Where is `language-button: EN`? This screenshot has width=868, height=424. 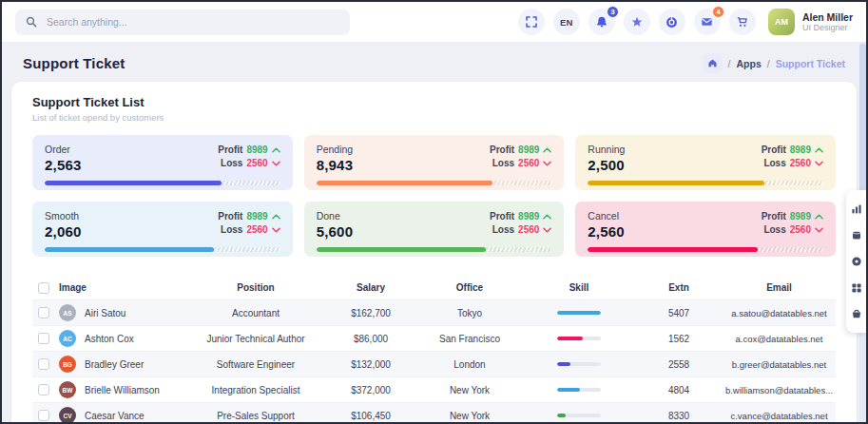
language-button: EN is located at coordinates (567, 22).